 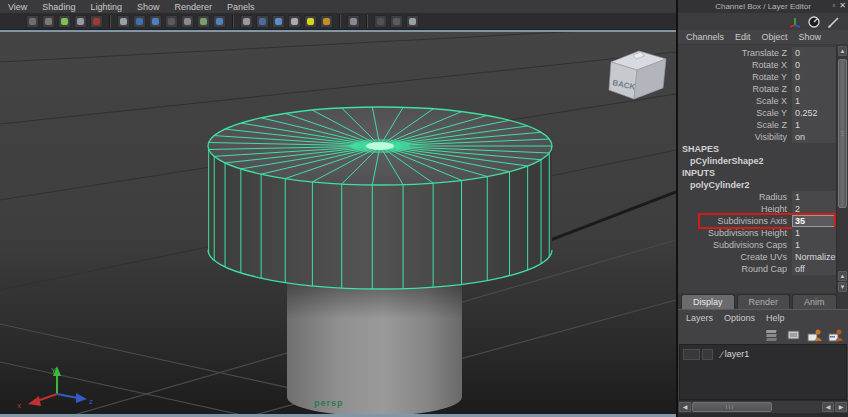 I want to click on create-layer-from-selected-icon, so click(x=836, y=335).